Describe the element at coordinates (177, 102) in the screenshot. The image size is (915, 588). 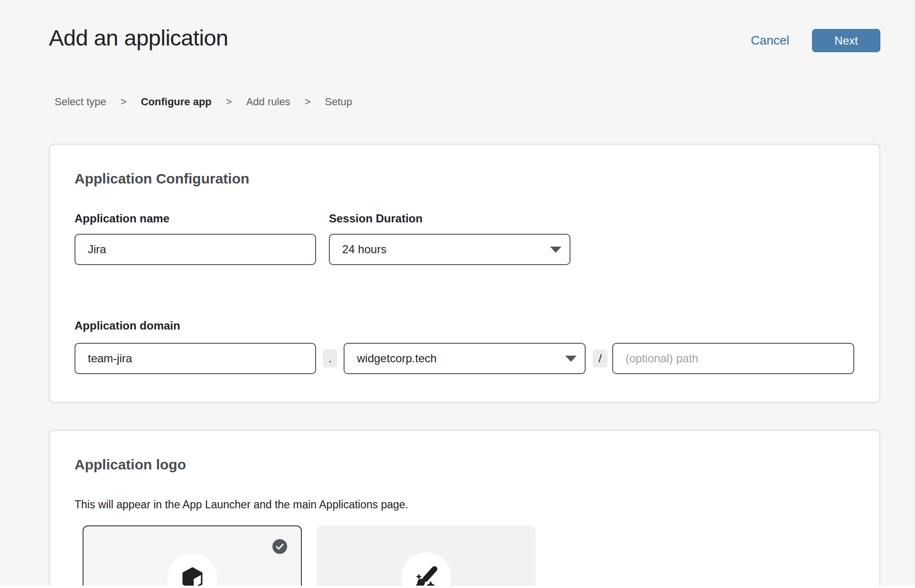
I see `step-configure-app: Configure app` at that location.